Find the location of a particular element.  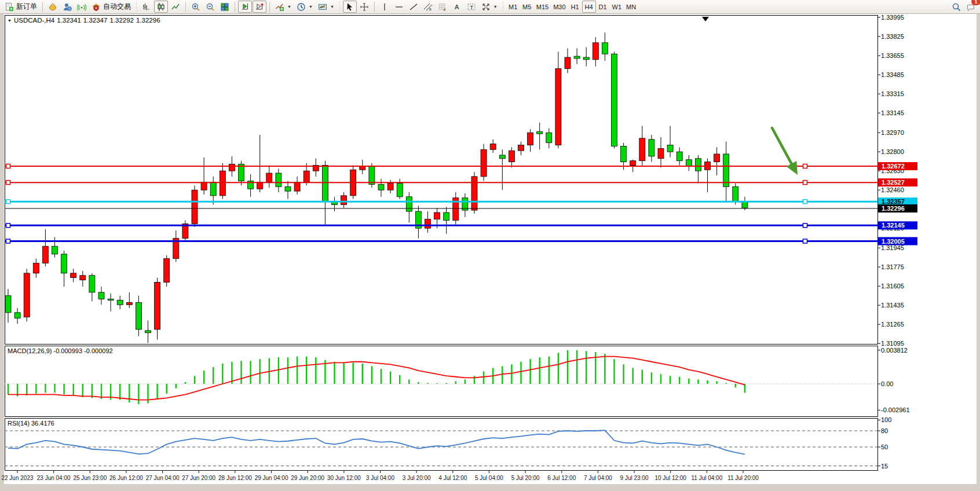

toolbar-separator is located at coordinates (374, 7).